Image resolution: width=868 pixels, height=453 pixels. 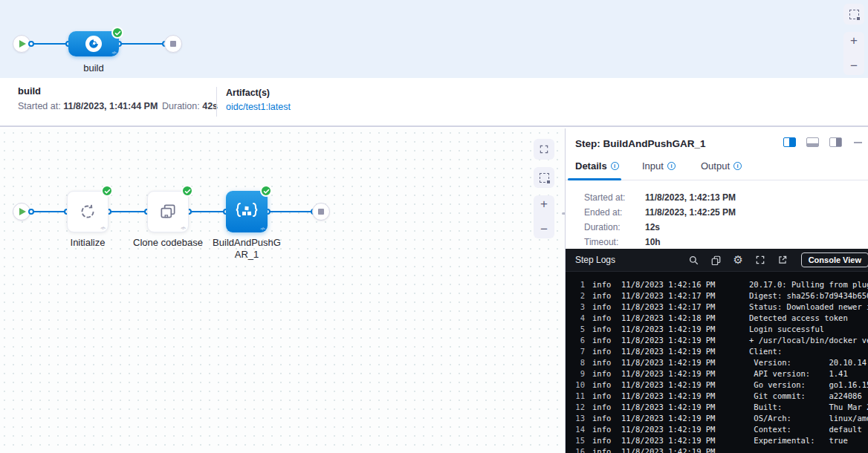 I want to click on log-line: 6 info 11/8/2023 1:42:19 PM + /usr/local…, so click(x=716, y=340).